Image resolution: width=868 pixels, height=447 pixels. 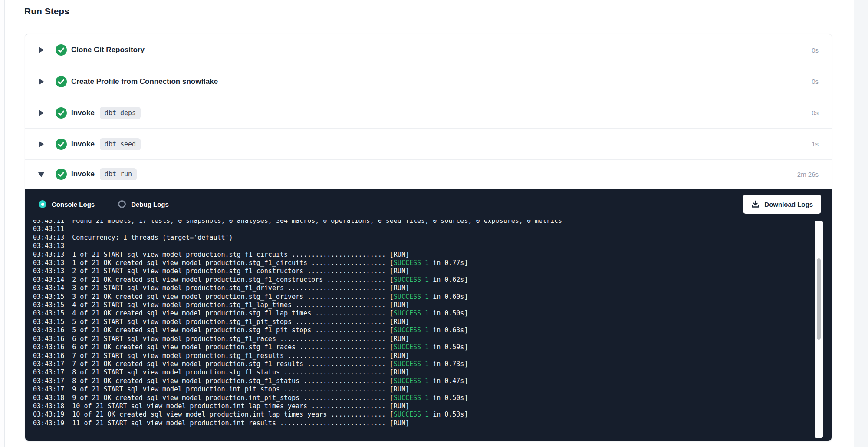 I want to click on step-label: Create Profile from Connection snowflake, so click(x=145, y=82).